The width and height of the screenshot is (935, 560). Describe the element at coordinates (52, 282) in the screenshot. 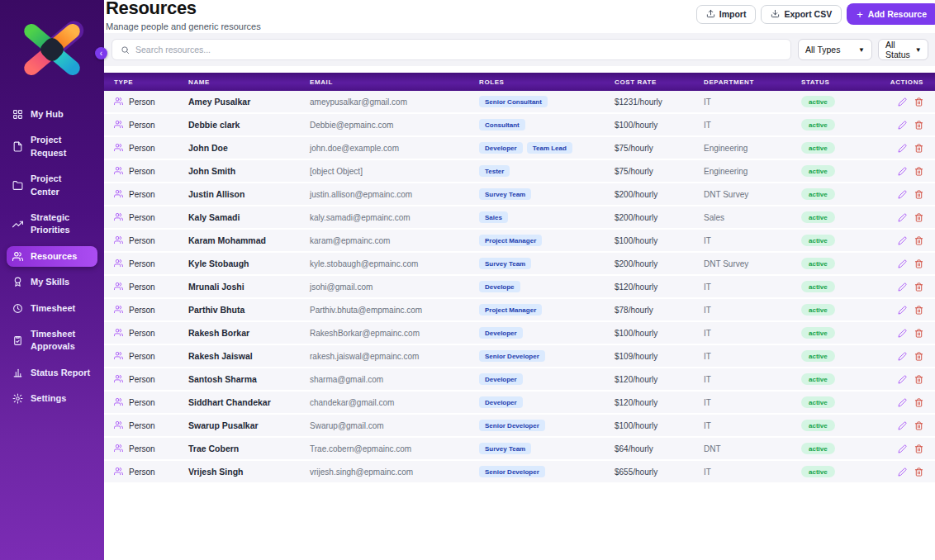

I see `sidebar-item-my-skills: My Skills` at that location.